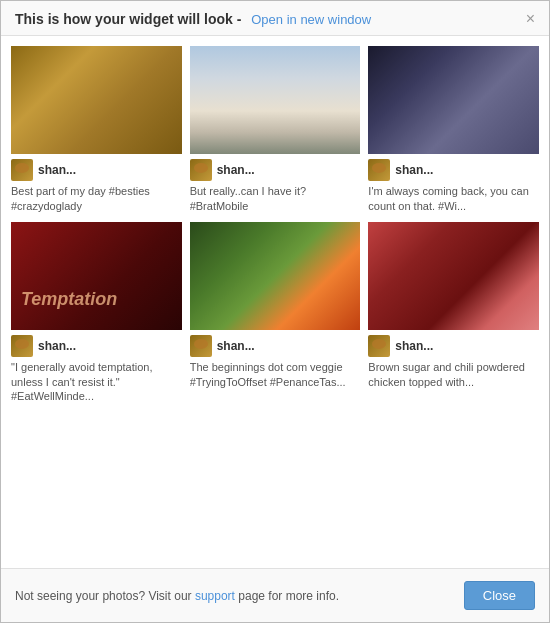 The width and height of the screenshot is (550, 623). What do you see at coordinates (454, 199) in the screenshot?
I see `caption: I'm always coming back, you can count on…` at bounding box center [454, 199].